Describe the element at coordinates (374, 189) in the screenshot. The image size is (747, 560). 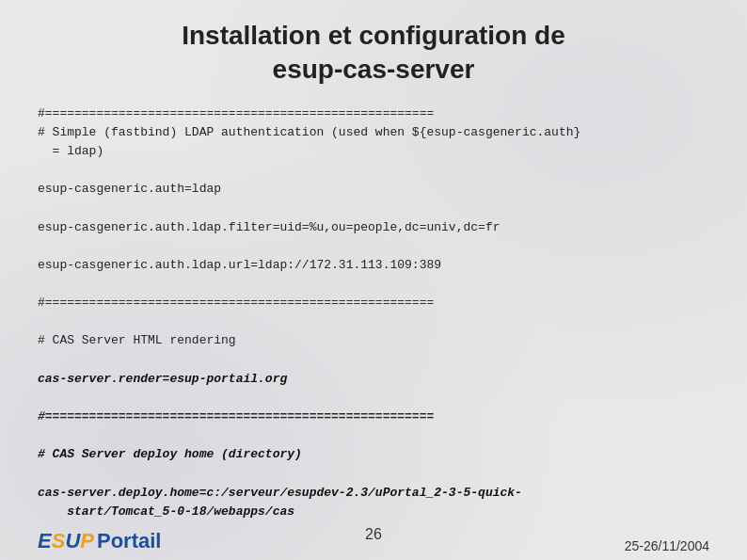
I see `line1: esup-casgeneric.auth=ldap` at that location.